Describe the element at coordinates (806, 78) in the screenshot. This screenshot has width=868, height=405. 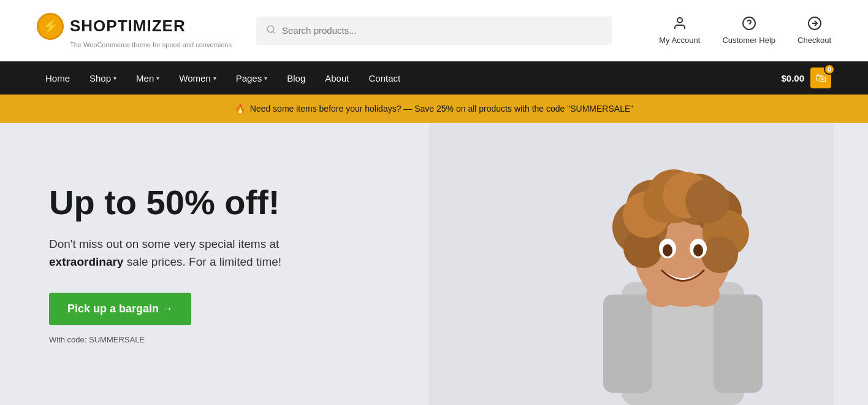
I see `cart-area: $0.00 🛍 0` at that location.